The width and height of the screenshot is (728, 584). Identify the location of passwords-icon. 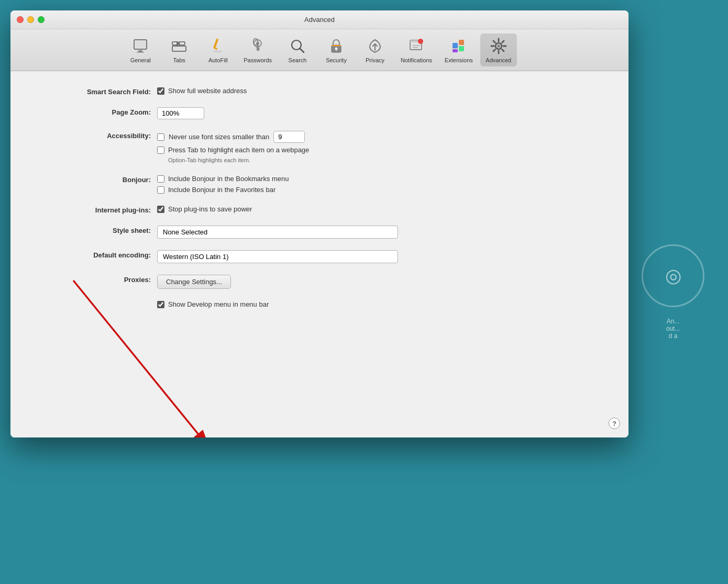
(258, 46).